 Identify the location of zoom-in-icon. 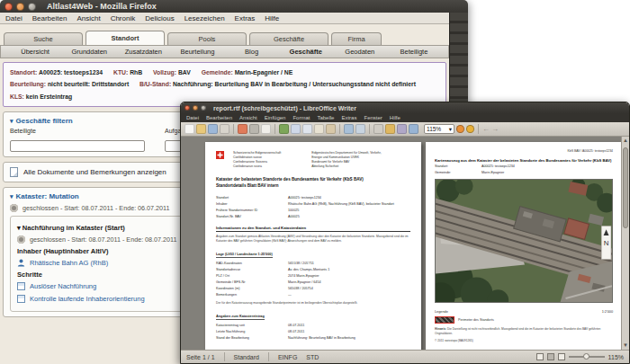
(461, 129).